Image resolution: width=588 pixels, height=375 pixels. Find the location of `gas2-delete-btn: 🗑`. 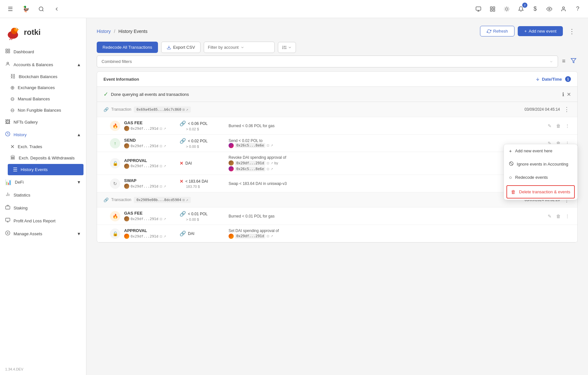

gas2-delete-btn: 🗑 is located at coordinates (558, 216).